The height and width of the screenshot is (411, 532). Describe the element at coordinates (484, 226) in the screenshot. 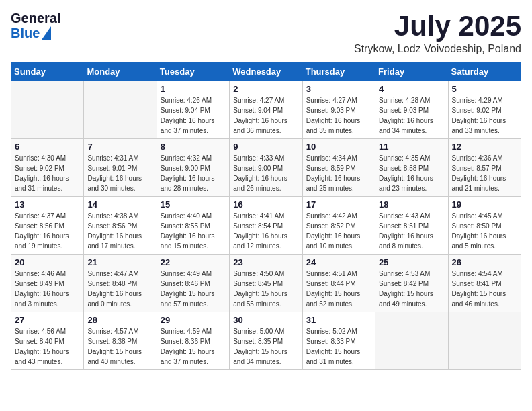

I see `calendar-cell: 19Sunrise: 4:45 AM Sunset: 8:50 PM Dayli…` at that location.